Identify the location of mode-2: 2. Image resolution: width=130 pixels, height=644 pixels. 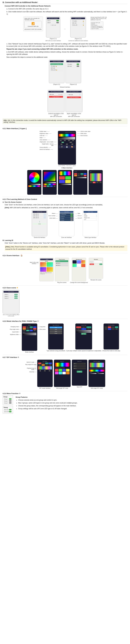
(79, 174).